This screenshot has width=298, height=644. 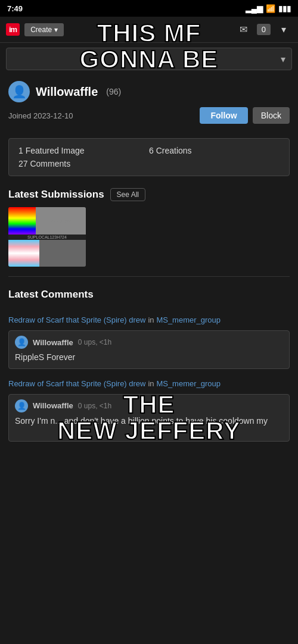 What do you see at coordinates (224, 115) in the screenshot?
I see `follow-button: Follow` at bounding box center [224, 115].